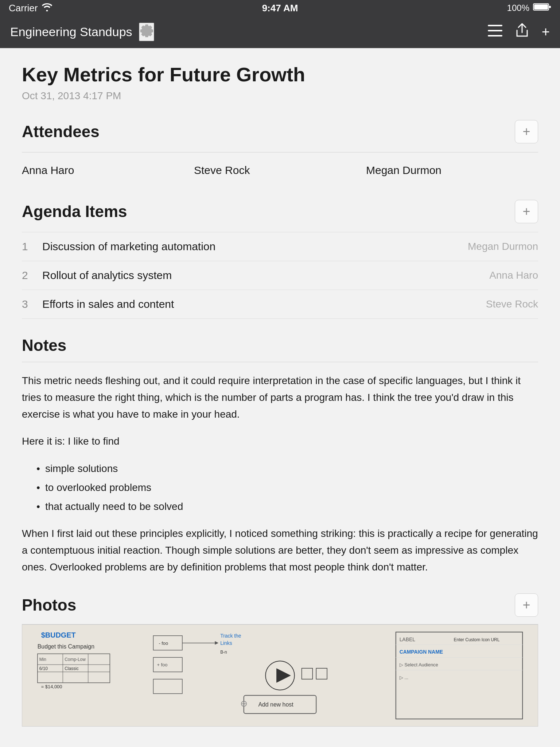 This screenshot has height=747, width=560. I want to click on notes-divider, so click(280, 362).